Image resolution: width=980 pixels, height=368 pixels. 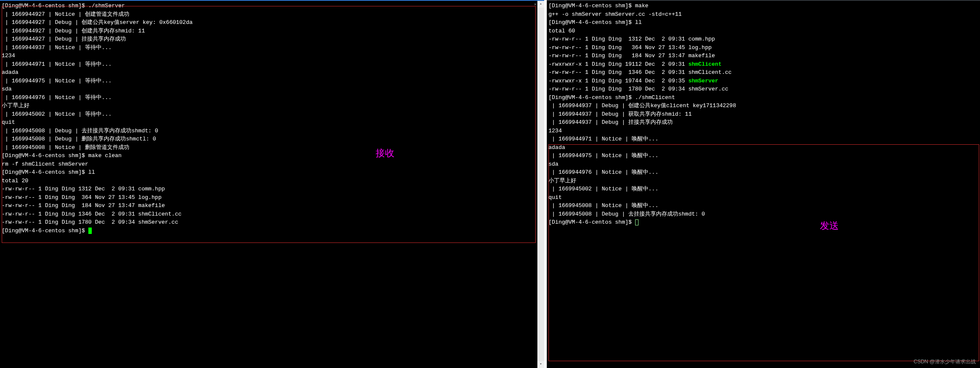 I want to click on terminal-line: total 60, so click(x=763, y=31).